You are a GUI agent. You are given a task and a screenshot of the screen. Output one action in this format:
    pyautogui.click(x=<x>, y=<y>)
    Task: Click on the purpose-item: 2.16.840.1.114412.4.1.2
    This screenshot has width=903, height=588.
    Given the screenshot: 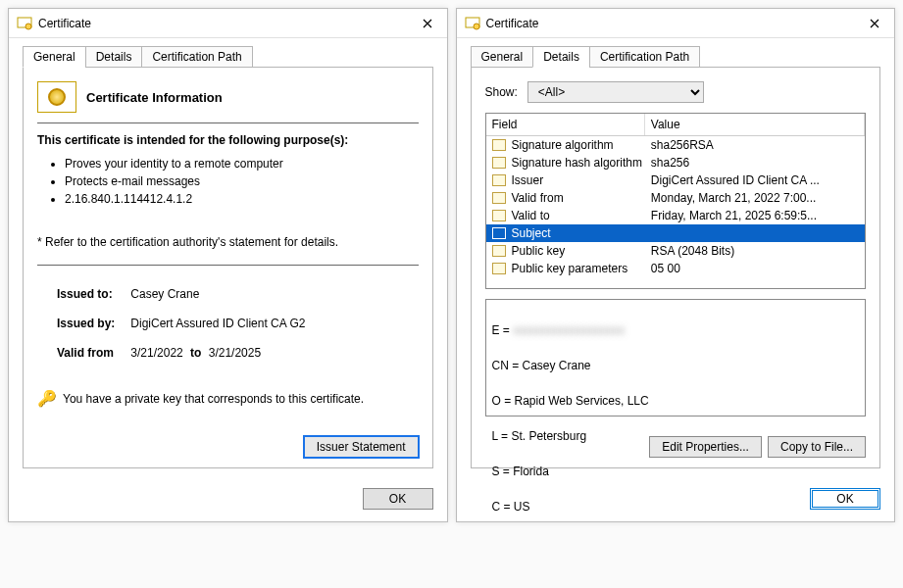 What is the action you would take?
    pyautogui.click(x=241, y=199)
    